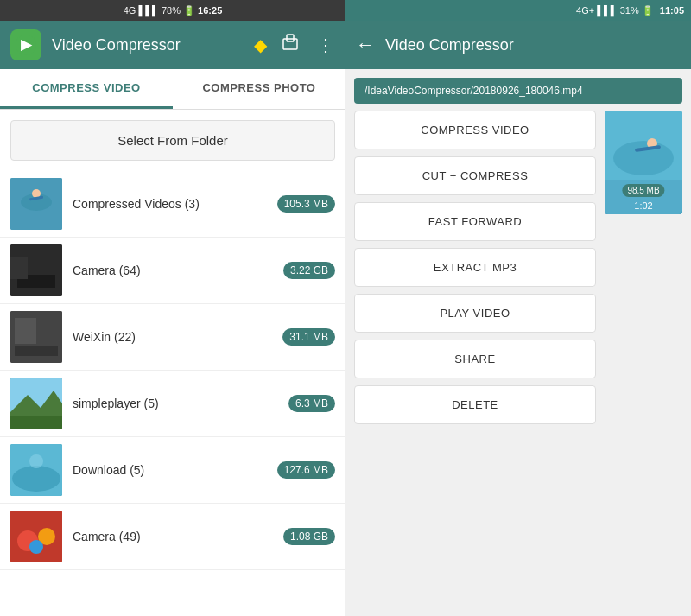  What do you see at coordinates (173, 204) in the screenshot?
I see `list-item: Compressed Videos (3) 105.3 MB` at bounding box center [173, 204].